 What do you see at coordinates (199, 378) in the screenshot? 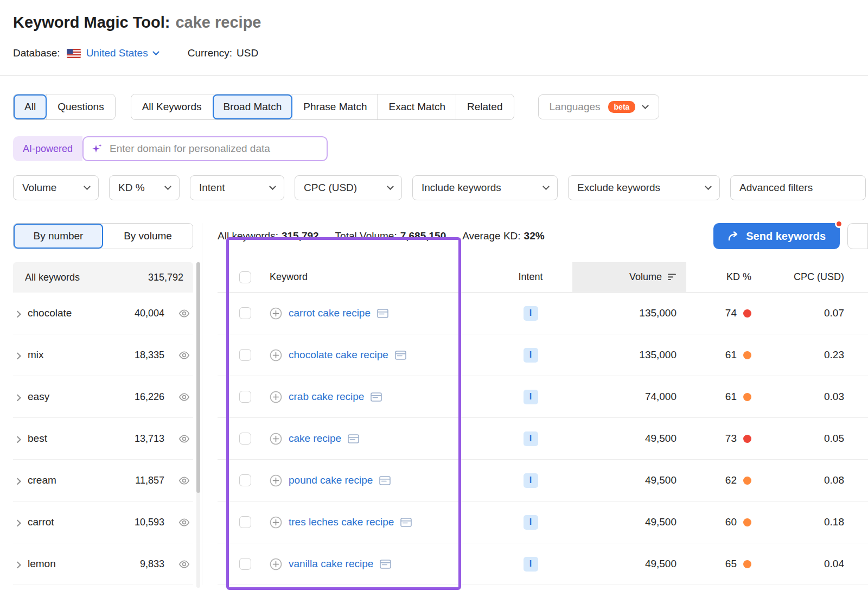
I see `sidebar-scrollbar-thumb` at bounding box center [199, 378].